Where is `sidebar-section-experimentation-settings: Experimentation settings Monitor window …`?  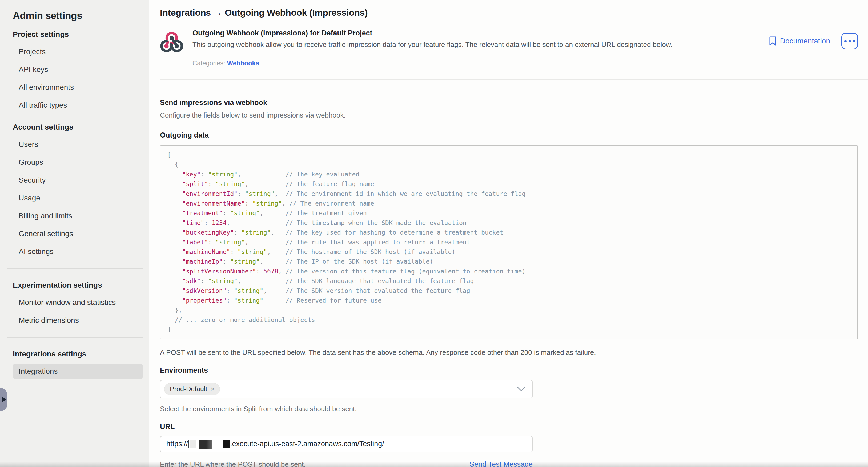
sidebar-section-experimentation-settings: Experimentation settings Monitor window … is located at coordinates (78, 303).